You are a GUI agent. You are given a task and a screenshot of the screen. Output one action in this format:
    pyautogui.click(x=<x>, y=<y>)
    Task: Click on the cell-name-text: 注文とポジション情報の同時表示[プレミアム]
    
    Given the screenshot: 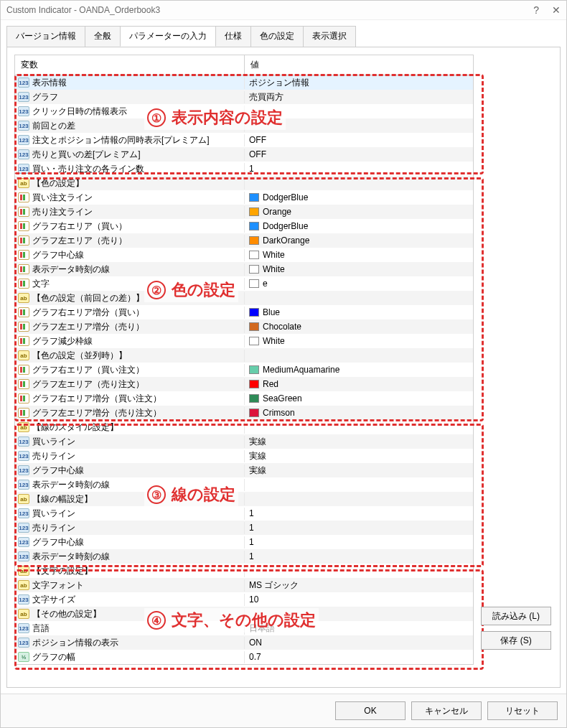 What is the action you would take?
    pyautogui.click(x=121, y=141)
    